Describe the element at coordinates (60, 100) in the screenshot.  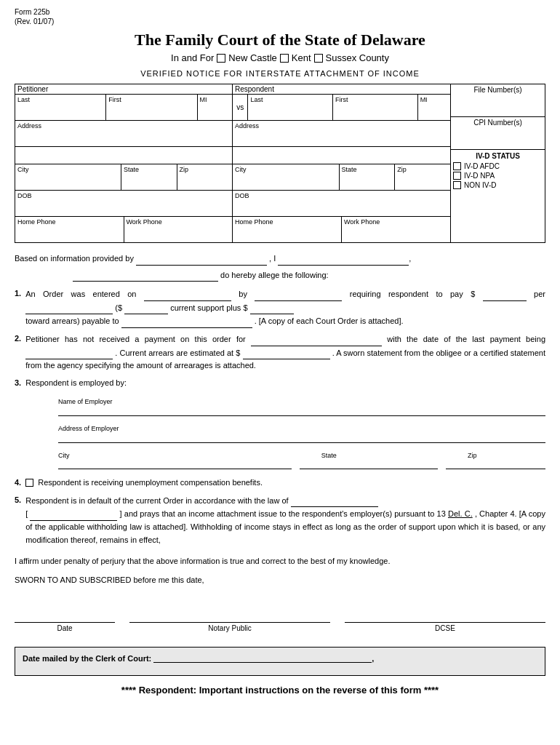
I see `p-last-label: Last` at that location.